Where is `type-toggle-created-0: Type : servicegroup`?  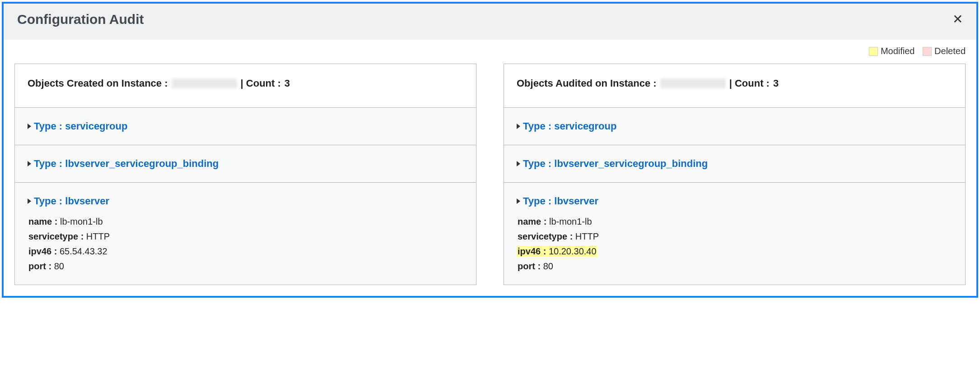
type-toggle-created-0: Type : servicegroup is located at coordinates (246, 126).